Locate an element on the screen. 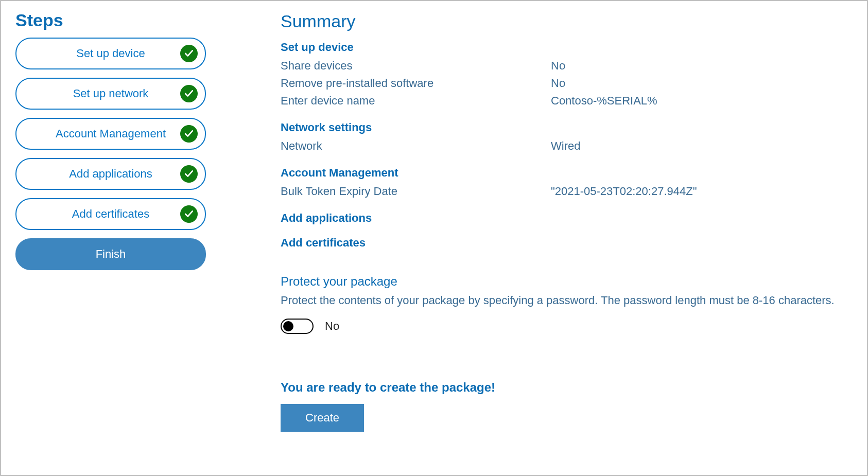 This screenshot has height=476, width=868. protect-toggle is located at coordinates (297, 326).